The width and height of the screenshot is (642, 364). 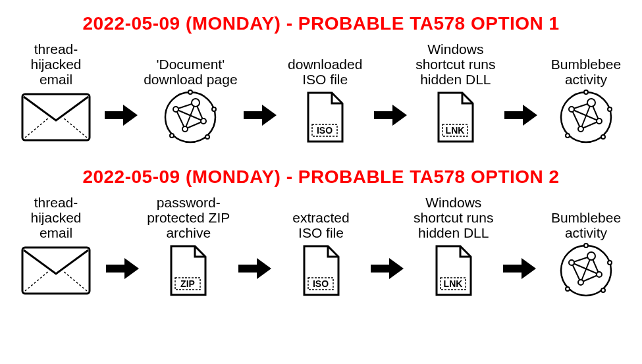 What do you see at coordinates (325, 92) in the screenshot?
I see `flow1-step-3: downloaded ISO file ISO` at bounding box center [325, 92].